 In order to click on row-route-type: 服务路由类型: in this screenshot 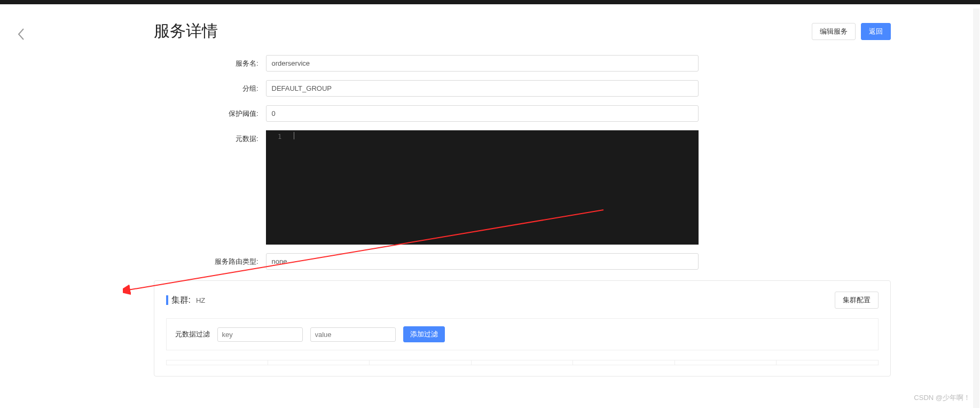, I will do `click(528, 262)`.